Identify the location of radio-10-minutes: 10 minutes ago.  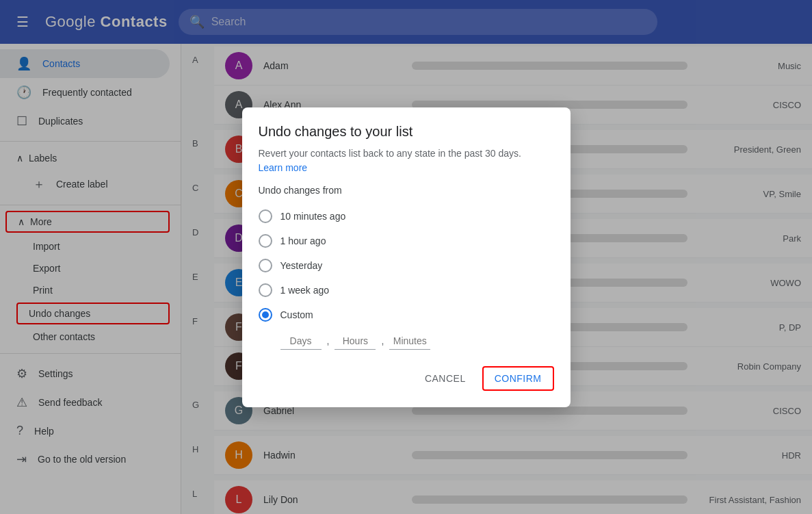
(406, 216).